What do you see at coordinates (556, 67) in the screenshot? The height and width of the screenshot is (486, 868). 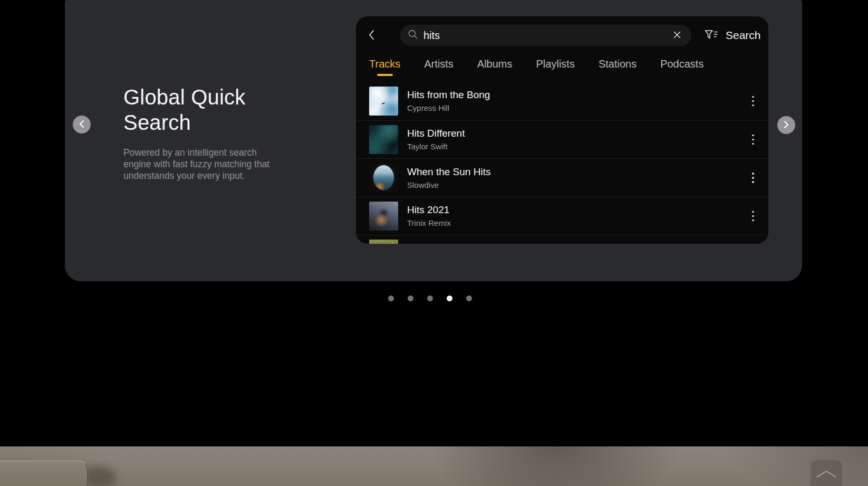 I see `tab-playlists: Playlists` at bounding box center [556, 67].